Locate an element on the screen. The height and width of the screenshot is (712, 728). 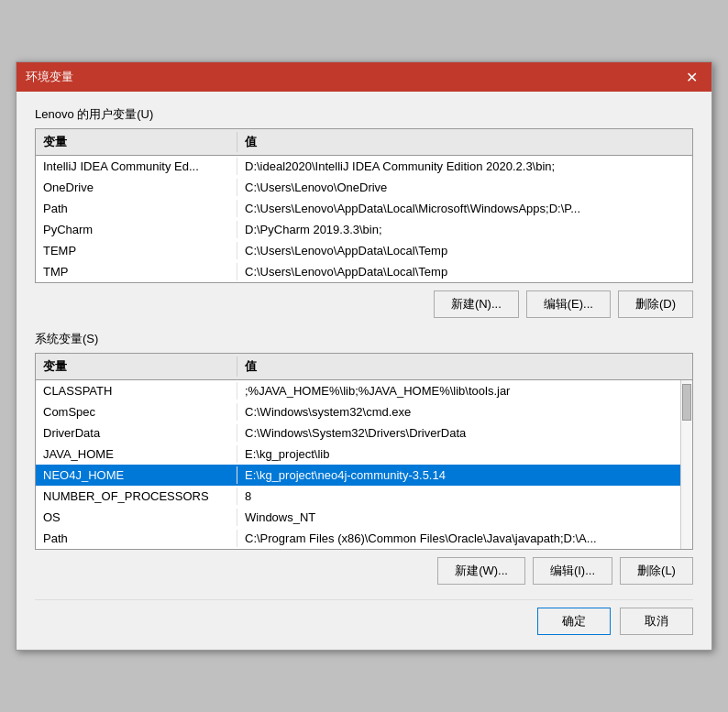
user-new-button: 新建(N)... is located at coordinates (477, 304).